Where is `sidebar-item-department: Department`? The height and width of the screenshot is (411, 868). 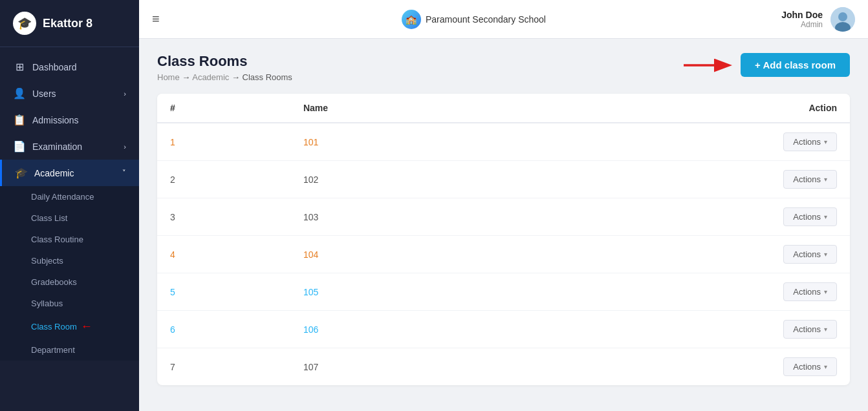 sidebar-item-department: Department is located at coordinates (70, 350).